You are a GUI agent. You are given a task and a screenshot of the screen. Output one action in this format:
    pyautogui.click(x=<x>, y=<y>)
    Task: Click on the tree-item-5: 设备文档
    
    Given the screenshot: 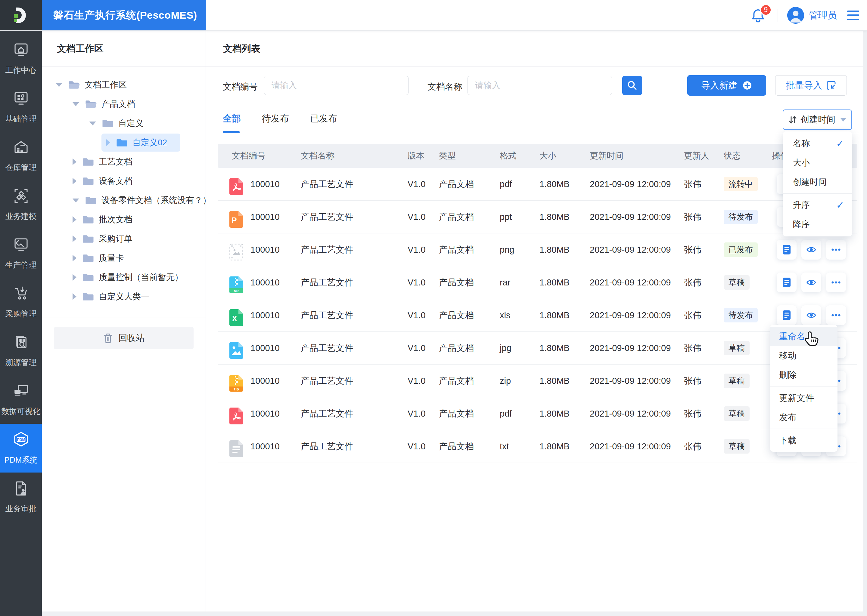 What is the action you would take?
    pyautogui.click(x=107, y=181)
    